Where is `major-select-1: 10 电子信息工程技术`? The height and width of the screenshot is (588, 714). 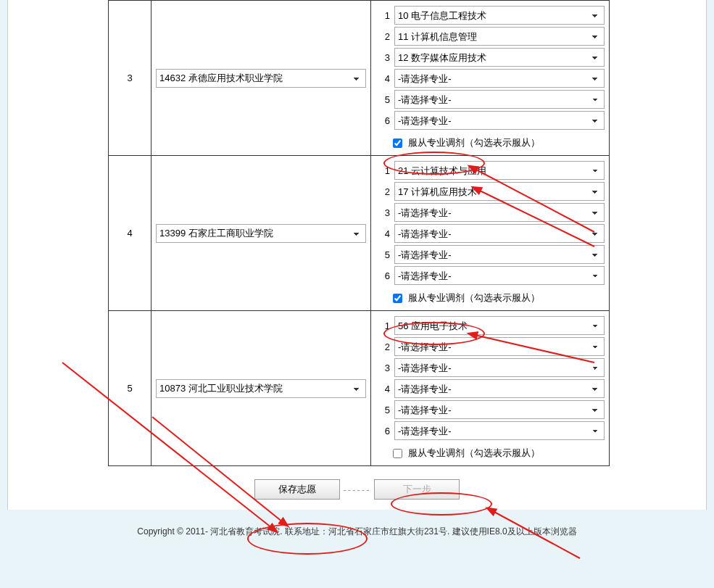 major-select-1: 10 电子信息工程技术 is located at coordinates (499, 15).